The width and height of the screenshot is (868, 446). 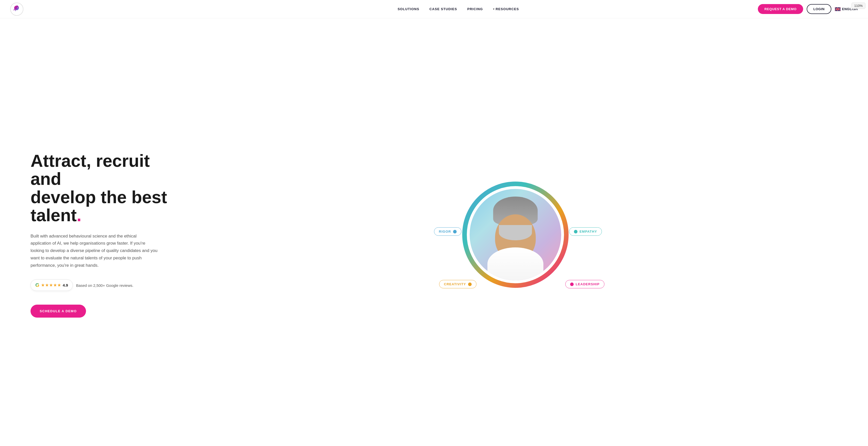 What do you see at coordinates (434, 9) in the screenshot?
I see `navbar: SOLUTIONS CASE STUDIES PRICING ▾ RESOURC…` at bounding box center [434, 9].